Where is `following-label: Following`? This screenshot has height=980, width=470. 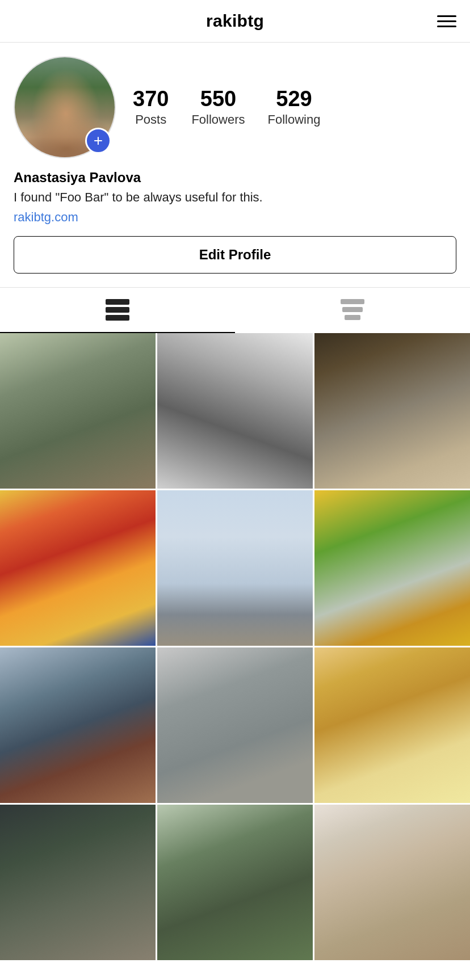
following-label: Following is located at coordinates (294, 120).